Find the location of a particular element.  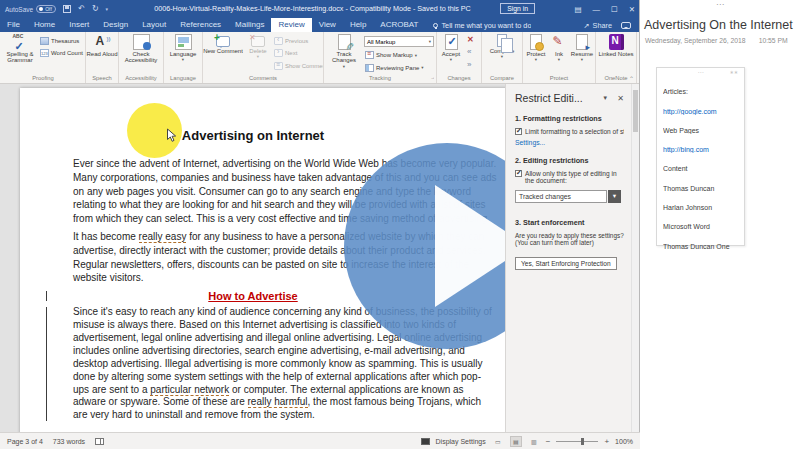

comments-icon is located at coordinates (626, 26).